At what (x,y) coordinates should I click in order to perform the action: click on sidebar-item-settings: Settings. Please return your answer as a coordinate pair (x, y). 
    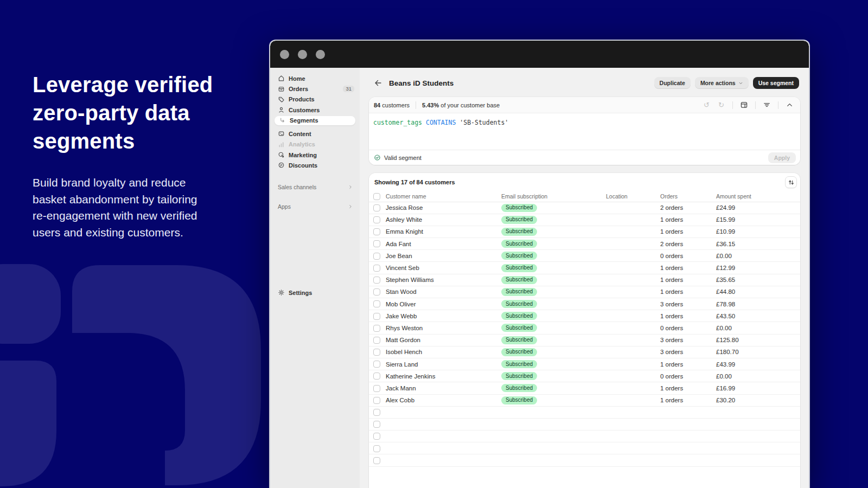
    Looking at the image, I should click on (315, 293).